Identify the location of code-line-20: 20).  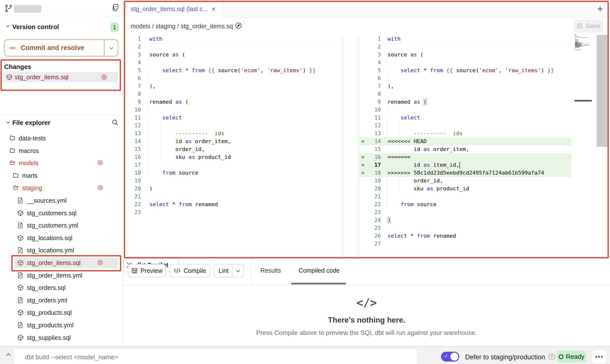
(233, 189).